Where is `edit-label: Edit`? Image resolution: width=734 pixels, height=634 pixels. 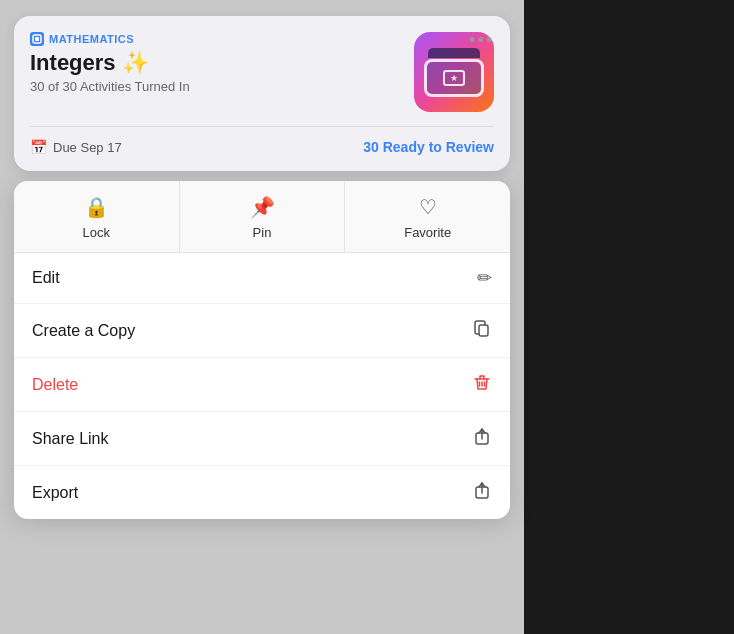
edit-label: Edit is located at coordinates (46, 278).